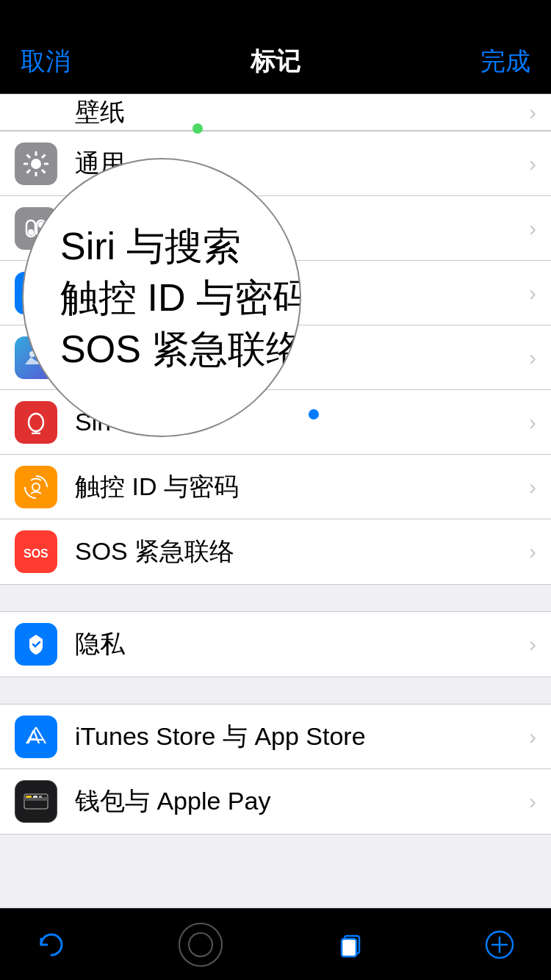 Image resolution: width=551 pixels, height=980 pixels. I want to click on copy-button, so click(350, 945).